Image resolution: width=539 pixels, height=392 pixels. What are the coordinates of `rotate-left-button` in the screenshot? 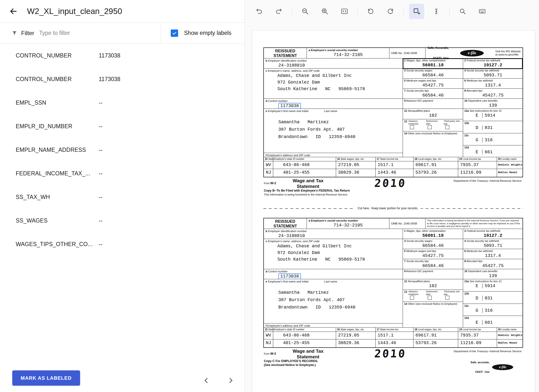 It's located at (371, 11).